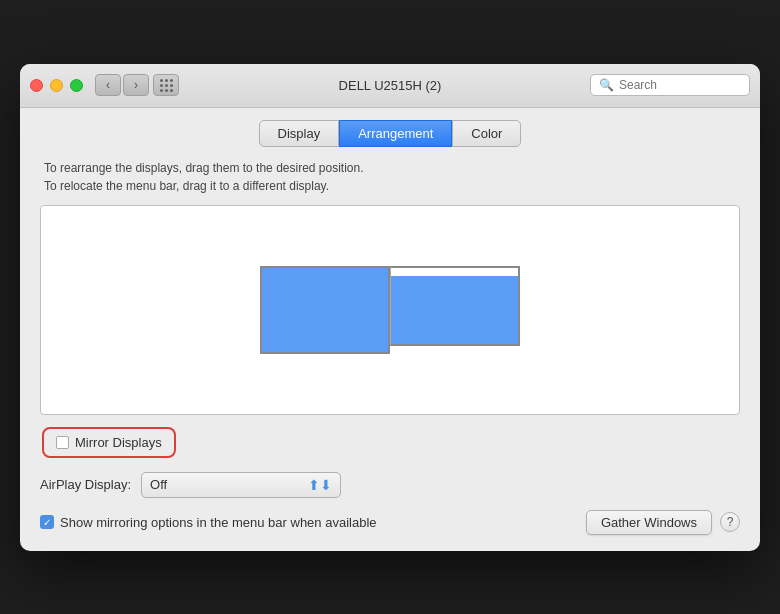 The image size is (780, 614). I want to click on maximize-button, so click(76, 86).